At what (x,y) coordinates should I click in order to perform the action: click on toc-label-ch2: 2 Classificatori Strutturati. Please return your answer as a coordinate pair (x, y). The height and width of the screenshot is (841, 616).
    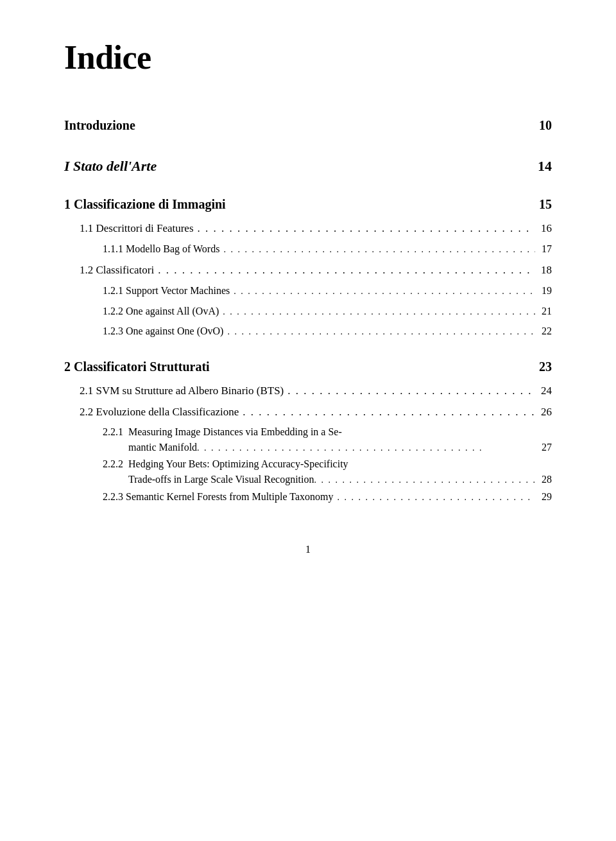
    Looking at the image, I should click on (137, 367).